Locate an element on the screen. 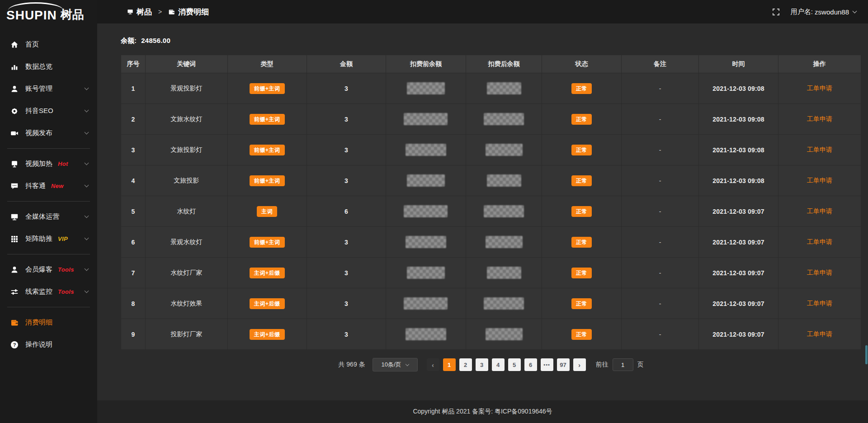 The width and height of the screenshot is (868, 423). sidebar-item-label: 抖客通 is located at coordinates (35, 186).